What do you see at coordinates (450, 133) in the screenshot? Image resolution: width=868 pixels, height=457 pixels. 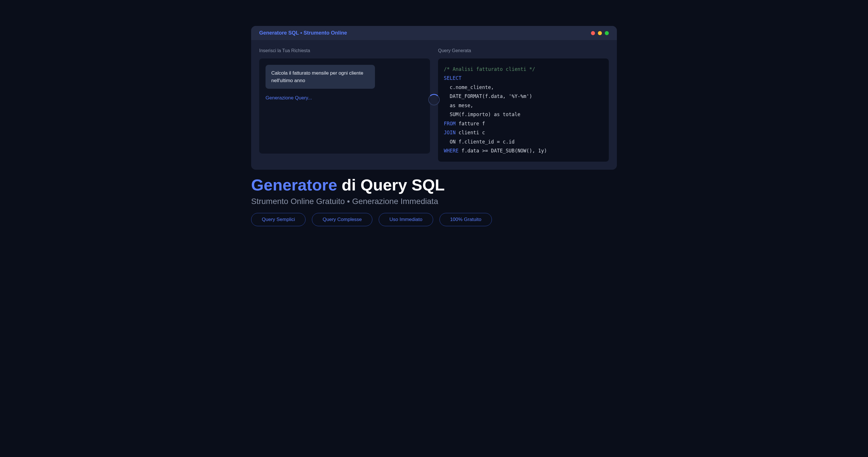 I see `code-keyword-join: JOIN` at bounding box center [450, 133].